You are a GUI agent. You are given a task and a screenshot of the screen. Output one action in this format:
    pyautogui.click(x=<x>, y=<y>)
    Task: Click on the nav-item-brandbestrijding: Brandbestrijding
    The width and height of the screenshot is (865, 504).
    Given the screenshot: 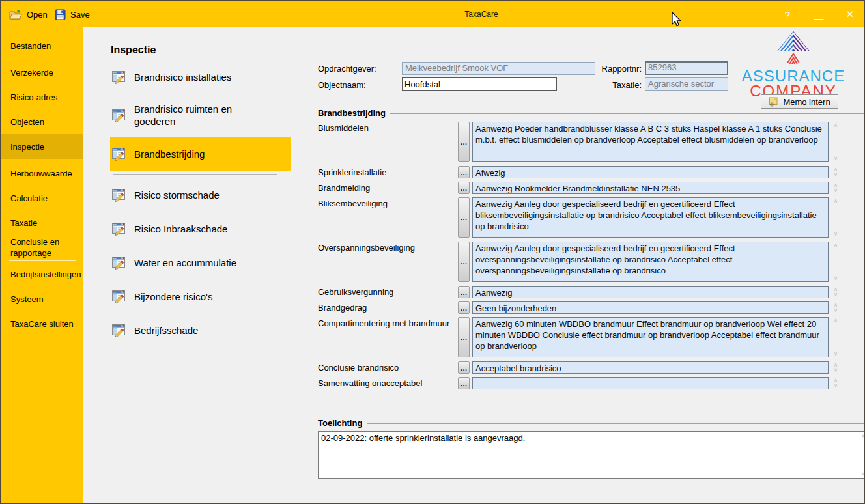 What is the action you would take?
    pyautogui.click(x=201, y=154)
    